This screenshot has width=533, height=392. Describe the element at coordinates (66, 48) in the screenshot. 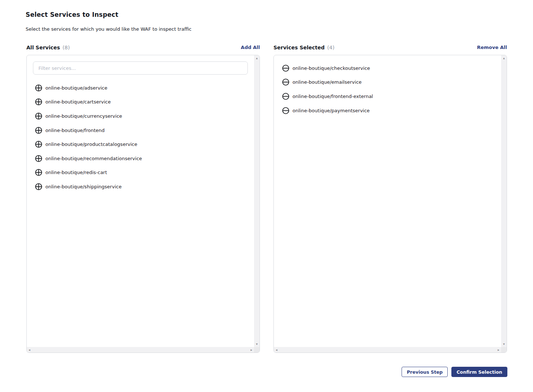

I see `all-services-count: (8)` at that location.